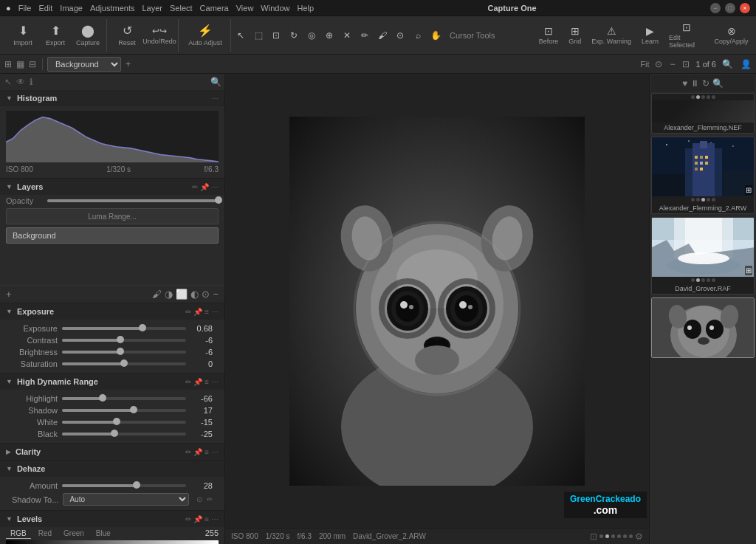  What do you see at coordinates (611, 35) in the screenshot?
I see `exp-warning-button: ⚠ Exp. Warning` at bounding box center [611, 35].